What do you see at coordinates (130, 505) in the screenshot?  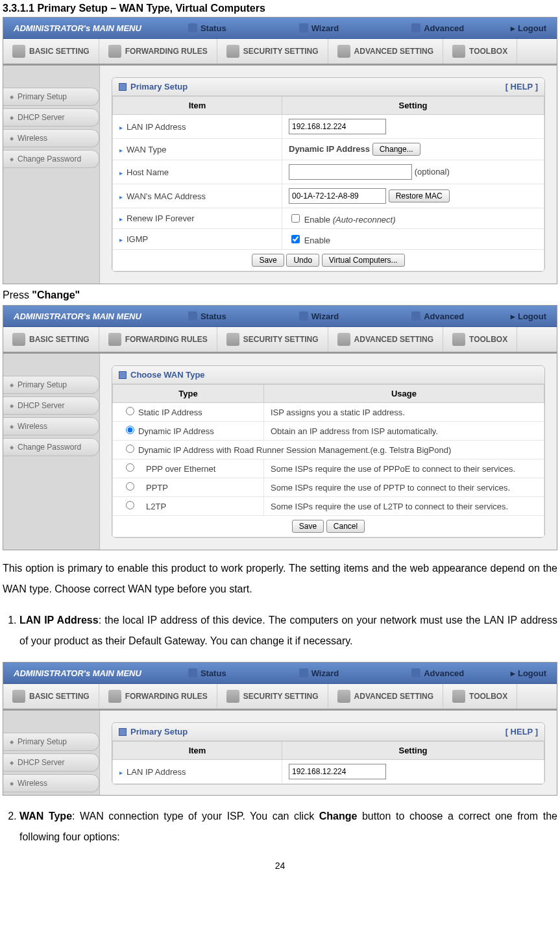 I see `radio-l2tp` at bounding box center [130, 505].